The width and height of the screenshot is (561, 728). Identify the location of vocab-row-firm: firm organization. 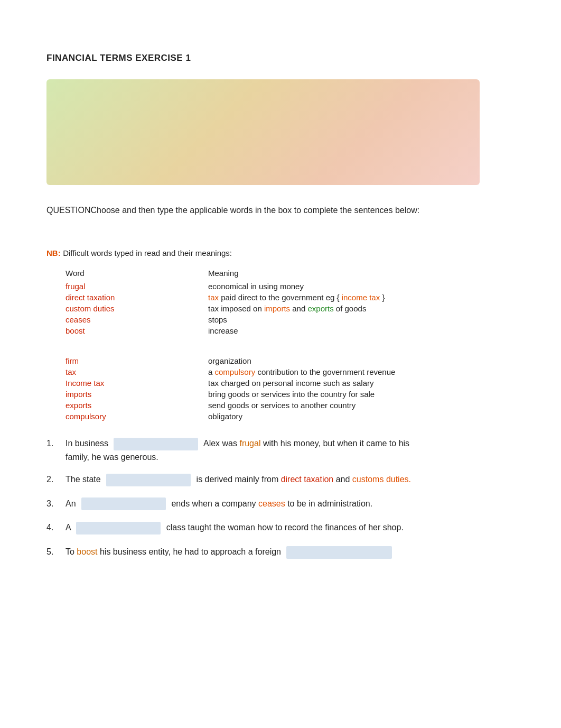
(290, 361).